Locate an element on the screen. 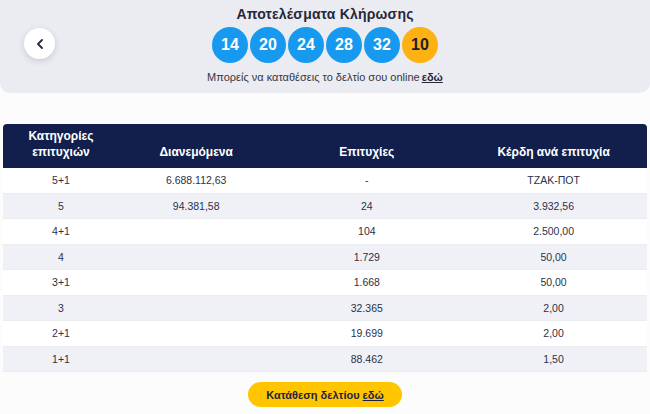 The image size is (650, 414). cell-wins: 19.699 is located at coordinates (366, 334).